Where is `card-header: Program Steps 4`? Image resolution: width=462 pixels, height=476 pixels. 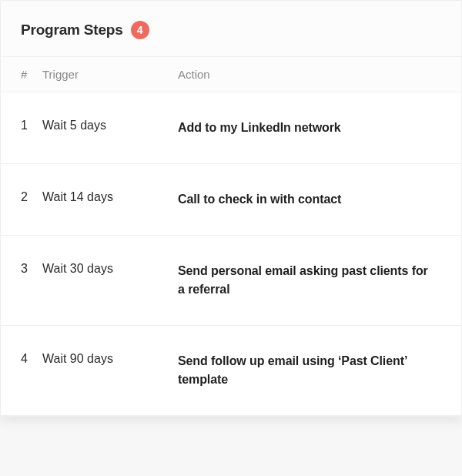 card-header: Program Steps 4 is located at coordinates (231, 28).